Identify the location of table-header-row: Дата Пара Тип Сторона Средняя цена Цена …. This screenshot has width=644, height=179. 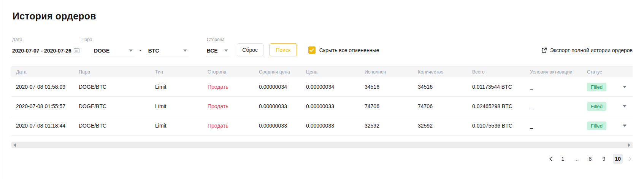
(322, 72).